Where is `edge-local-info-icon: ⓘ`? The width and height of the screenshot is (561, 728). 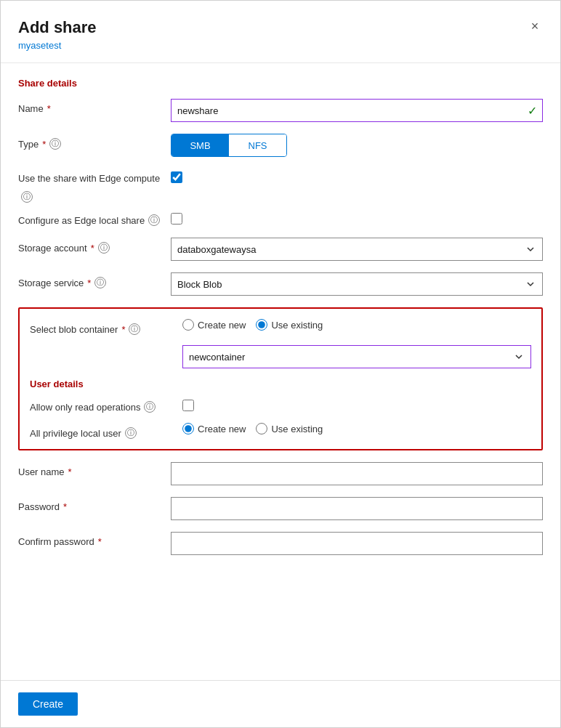
edge-local-info-icon: ⓘ is located at coordinates (154, 220).